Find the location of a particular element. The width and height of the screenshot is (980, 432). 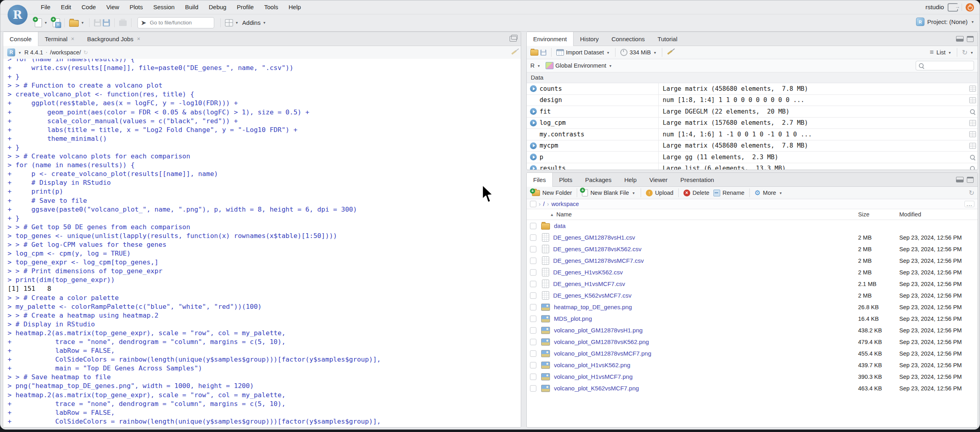

environment-search-box is located at coordinates (945, 66).